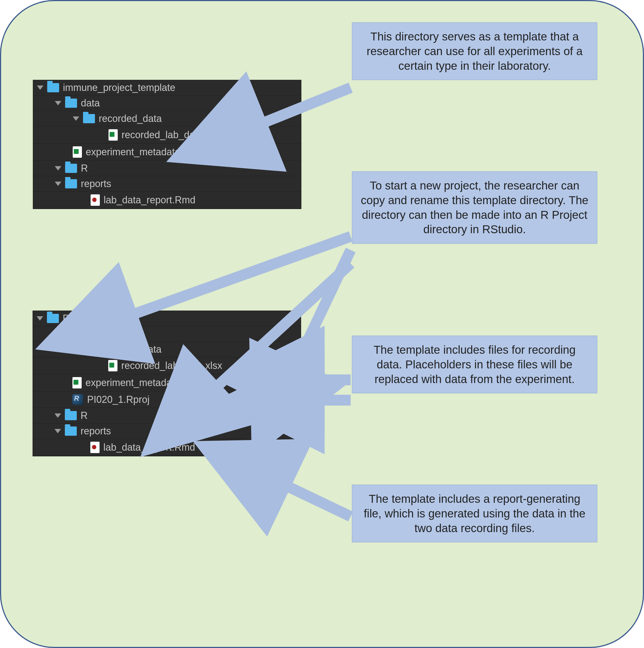 The height and width of the screenshot is (648, 644). I want to click on tree-row: immune_project_template, so click(167, 88).